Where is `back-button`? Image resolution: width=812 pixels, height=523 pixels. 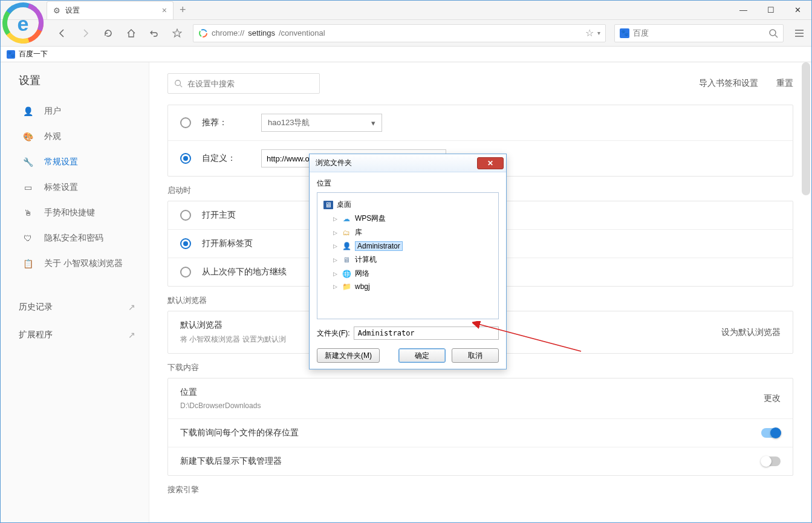 back-button is located at coordinates (62, 33).